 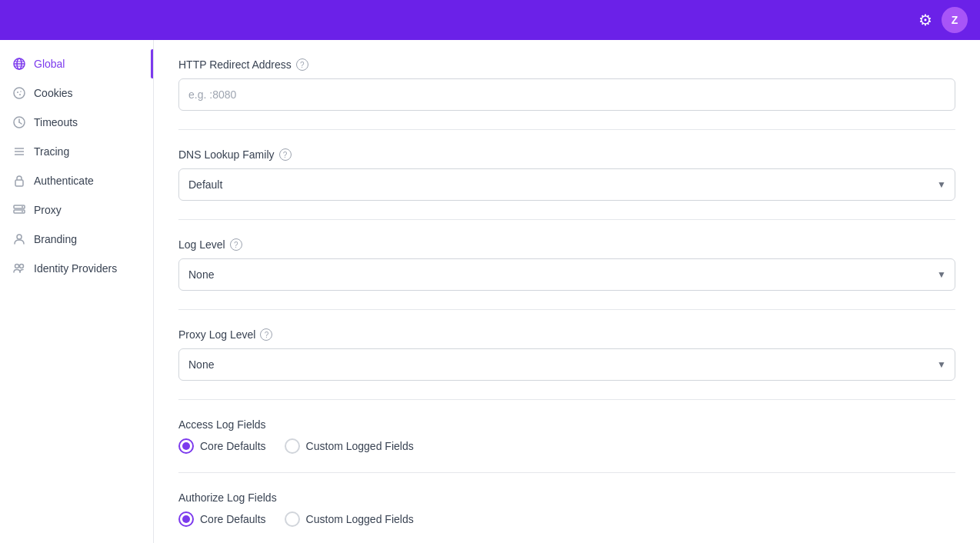 What do you see at coordinates (567, 65) in the screenshot?
I see `http-redirect-address-label: HTTP Redirect Address ?` at bounding box center [567, 65].